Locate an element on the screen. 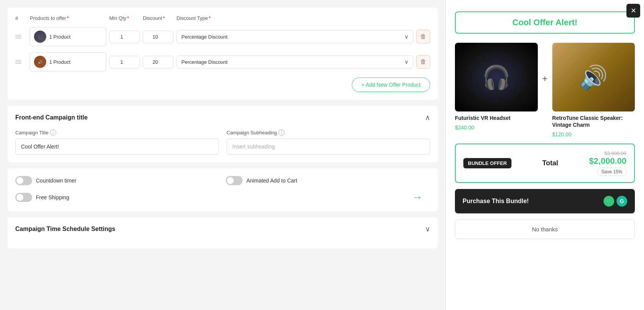 The width and height of the screenshot is (644, 310). products-preview: 🎧 Futuristic VR Headset $240.00 + 🔊 Retr… is located at coordinates (545, 90).